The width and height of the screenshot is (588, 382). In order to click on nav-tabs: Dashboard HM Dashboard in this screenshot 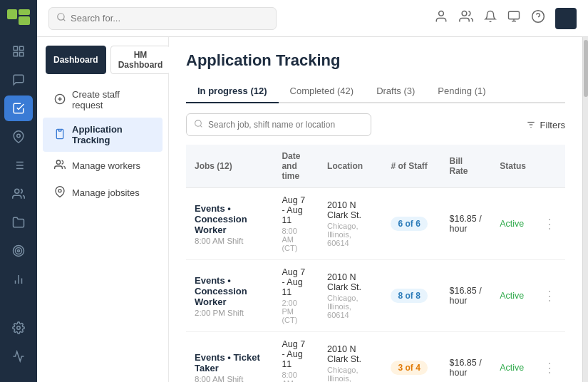, I will do `click(103, 60)`.